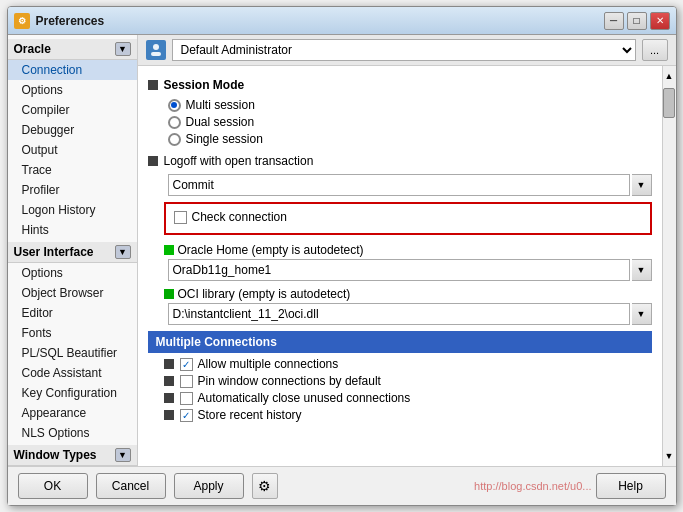 The width and height of the screenshot is (683, 512). I want to click on sidebar-item-nls-options: NLS Options, so click(72, 433).